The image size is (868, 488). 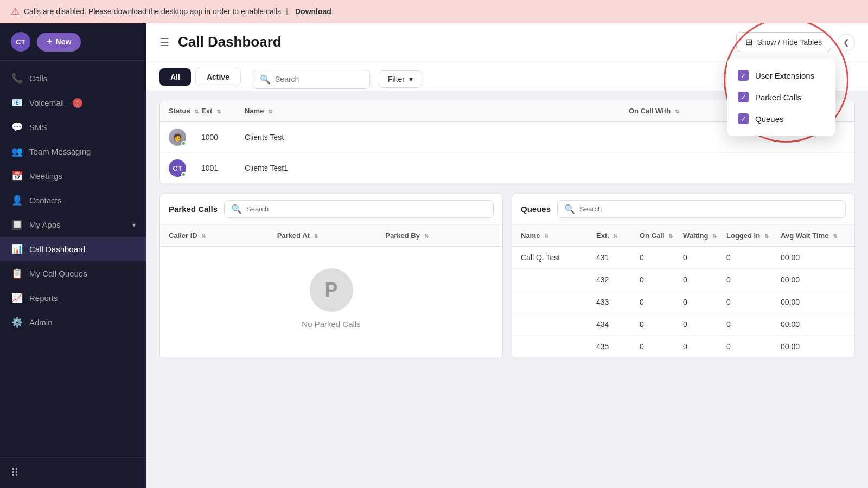 What do you see at coordinates (661, 235) in the screenshot?
I see `col-queue-on-call: On Call ⇅` at bounding box center [661, 235].